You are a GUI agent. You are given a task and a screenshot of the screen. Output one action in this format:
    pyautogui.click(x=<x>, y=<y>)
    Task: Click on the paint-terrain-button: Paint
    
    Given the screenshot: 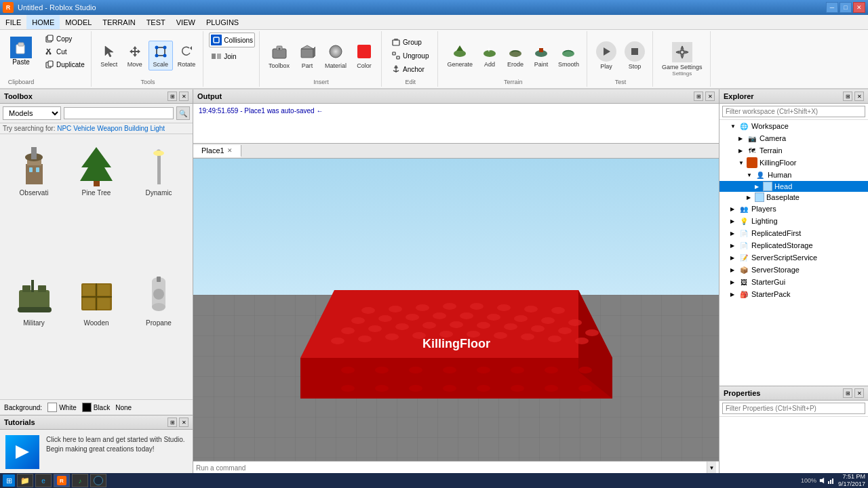 What is the action you would take?
    pyautogui.click(x=541, y=56)
    